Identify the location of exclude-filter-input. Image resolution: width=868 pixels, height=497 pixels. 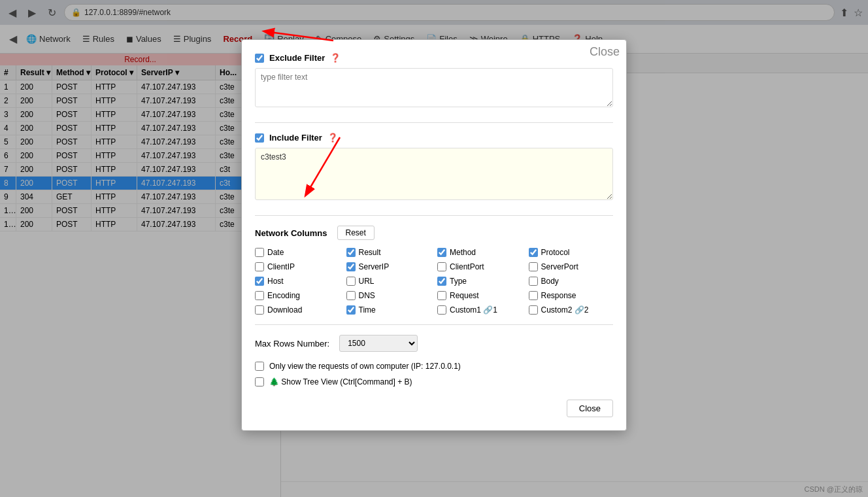
(434, 88).